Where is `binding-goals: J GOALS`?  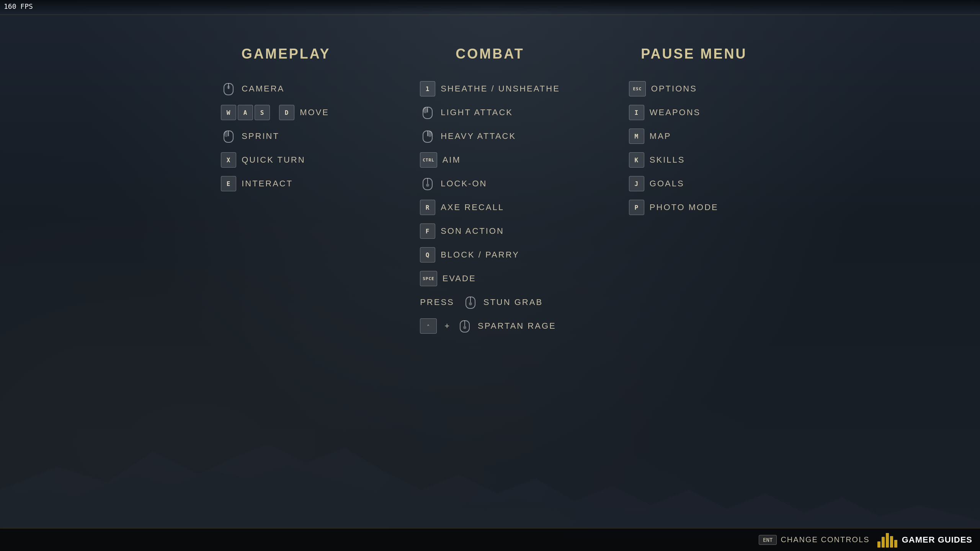 binding-goals: J GOALS is located at coordinates (657, 184).